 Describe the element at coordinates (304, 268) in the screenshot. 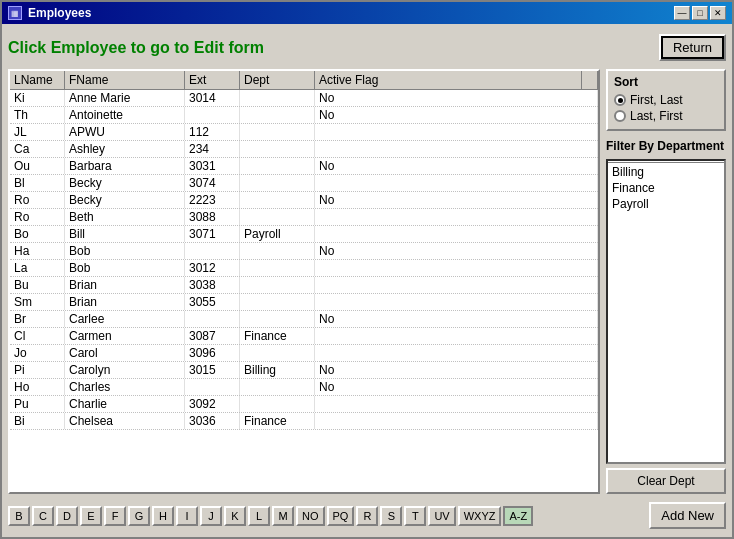

I see `table-row: La Bob 3012` at that location.